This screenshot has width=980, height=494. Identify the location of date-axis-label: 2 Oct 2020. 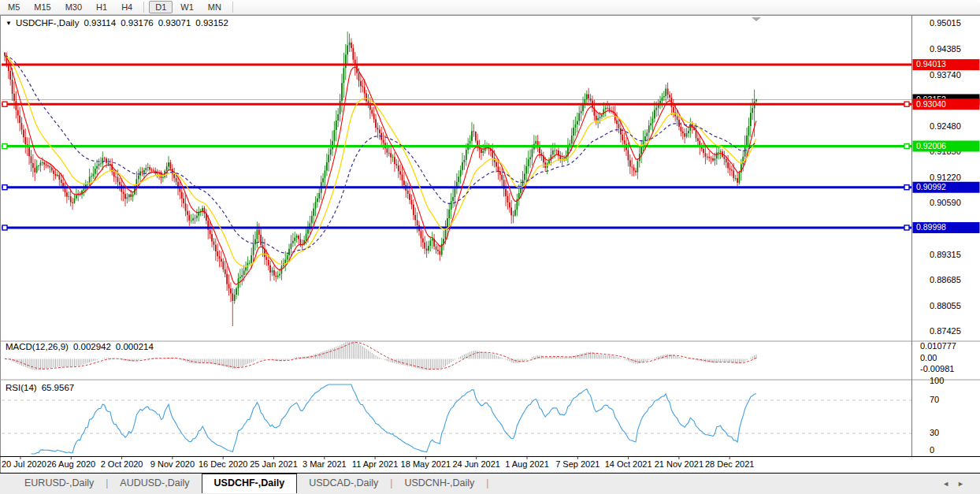
(122, 464).